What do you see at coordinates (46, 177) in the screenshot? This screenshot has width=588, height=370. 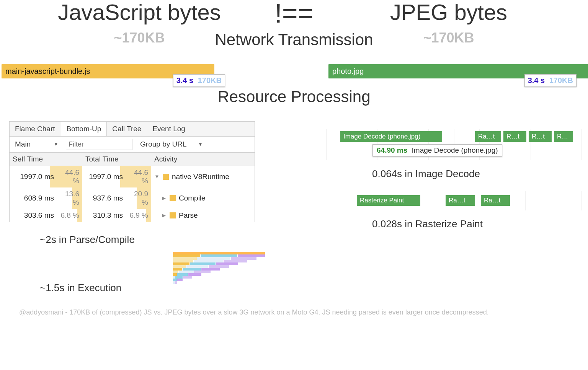 I see `self-time-cell: 1997.0 ms 44.6 %` at bounding box center [46, 177].